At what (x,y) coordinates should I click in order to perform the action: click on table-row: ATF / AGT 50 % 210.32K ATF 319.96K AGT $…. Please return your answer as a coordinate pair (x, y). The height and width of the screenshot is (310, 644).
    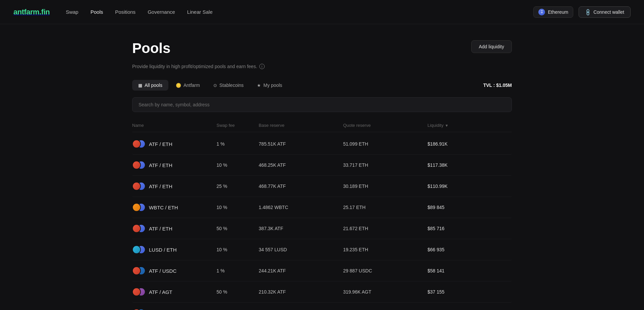
    Looking at the image, I should click on (322, 292).